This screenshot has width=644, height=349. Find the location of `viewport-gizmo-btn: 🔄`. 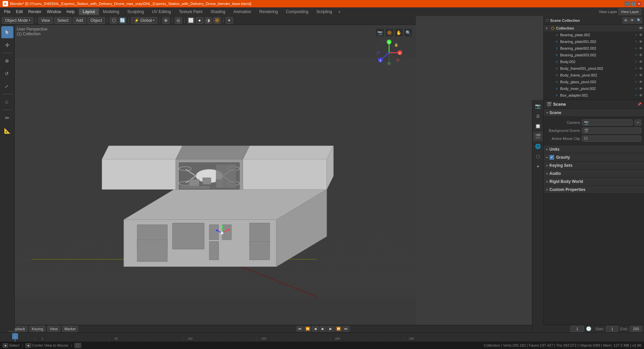

viewport-gizmo-btn: 🔄 is located at coordinates (122, 20).